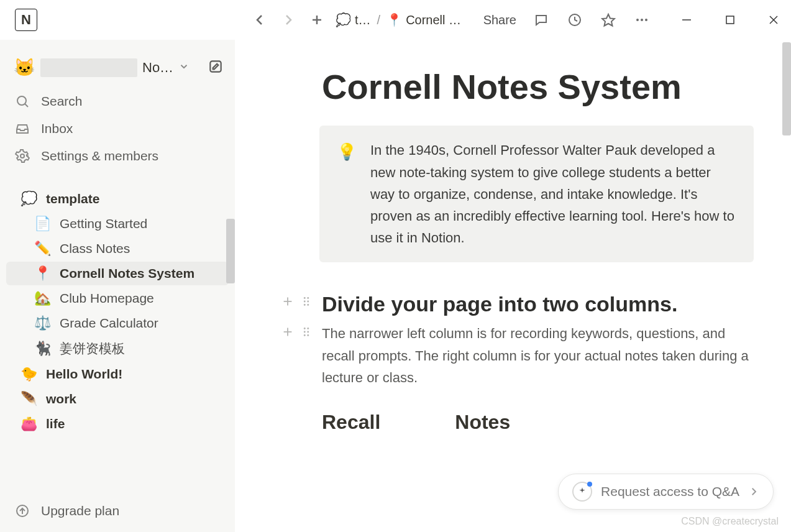  Describe the element at coordinates (117, 101) in the screenshot. I see `sidebar-search: Search` at that location.